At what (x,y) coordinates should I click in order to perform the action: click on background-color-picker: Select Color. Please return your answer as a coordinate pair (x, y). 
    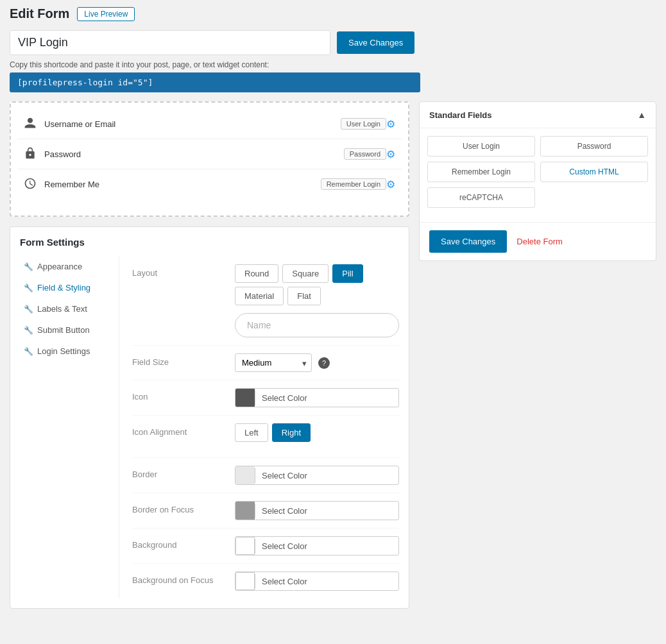
    Looking at the image, I should click on (317, 546).